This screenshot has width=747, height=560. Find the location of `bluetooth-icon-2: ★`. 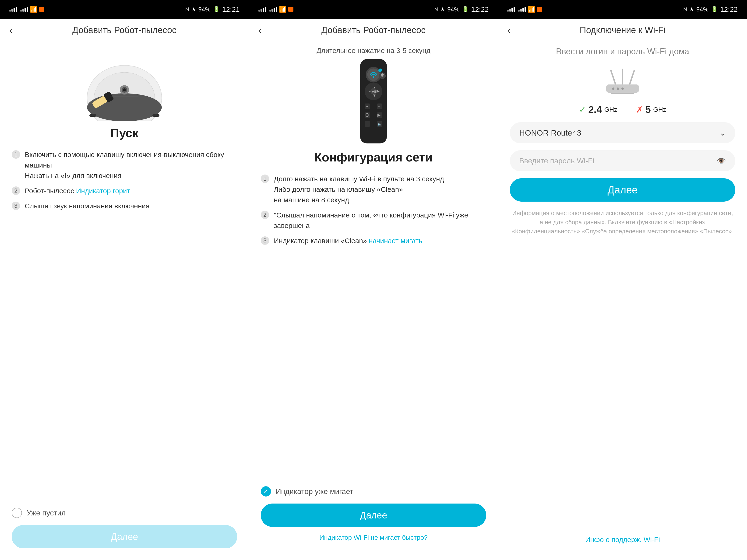

bluetooth-icon-2: ★ is located at coordinates (443, 9).